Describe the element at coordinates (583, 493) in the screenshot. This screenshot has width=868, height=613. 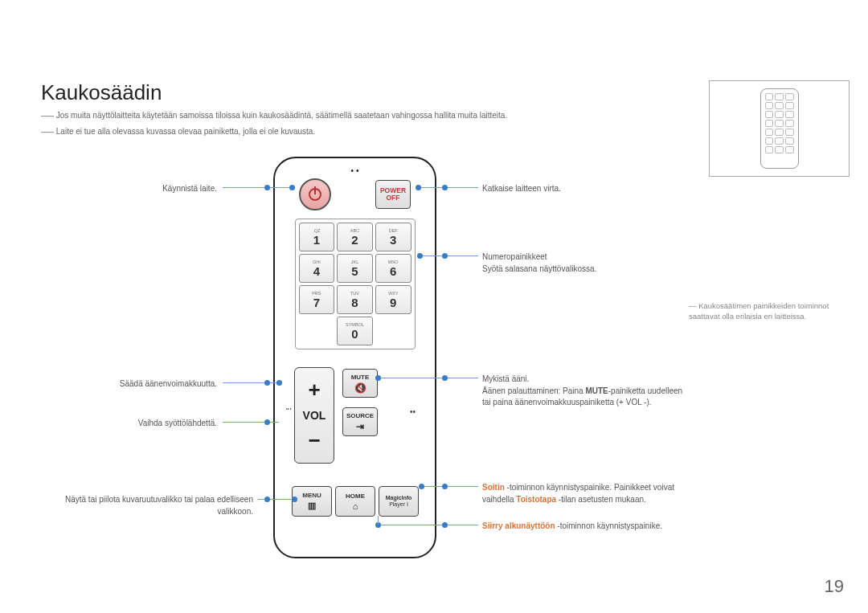
I see `callout-magicinfo: Soitin -toiminnon käynnistyspainike. Pai…` at that location.